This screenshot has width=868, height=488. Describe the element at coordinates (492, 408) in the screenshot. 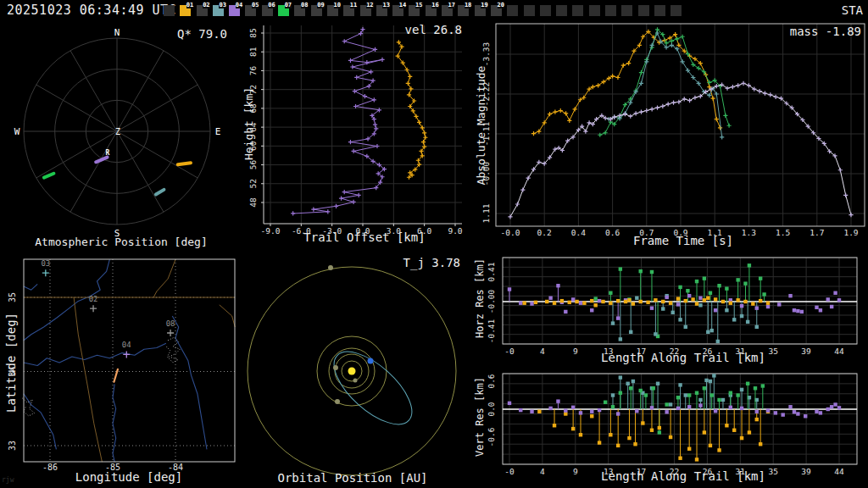

I see `svg-text: 0.0` at that location.